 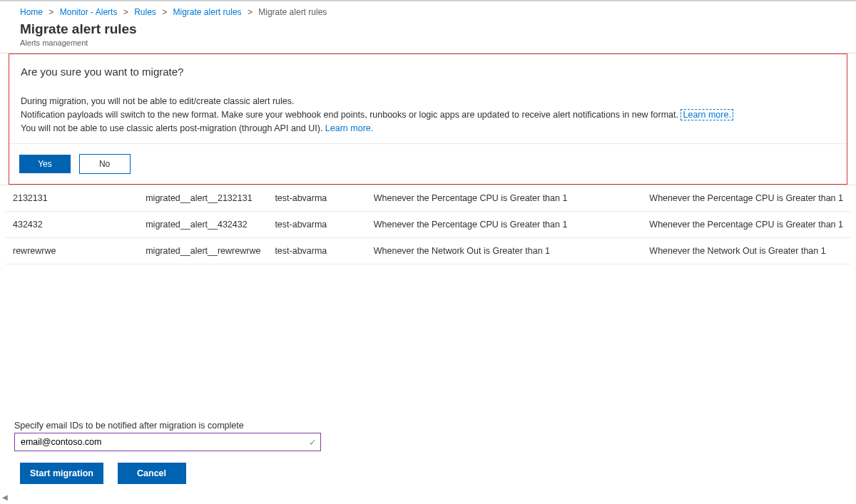 I want to click on footer-actions: Start migration Cancel, so click(x=103, y=473).